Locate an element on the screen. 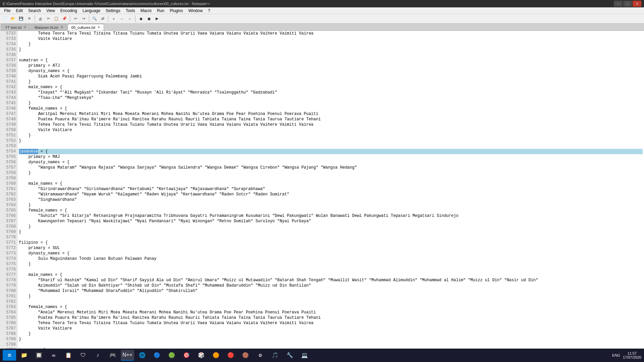  taskbar-item-8: 🌐 is located at coordinates (142, 355).